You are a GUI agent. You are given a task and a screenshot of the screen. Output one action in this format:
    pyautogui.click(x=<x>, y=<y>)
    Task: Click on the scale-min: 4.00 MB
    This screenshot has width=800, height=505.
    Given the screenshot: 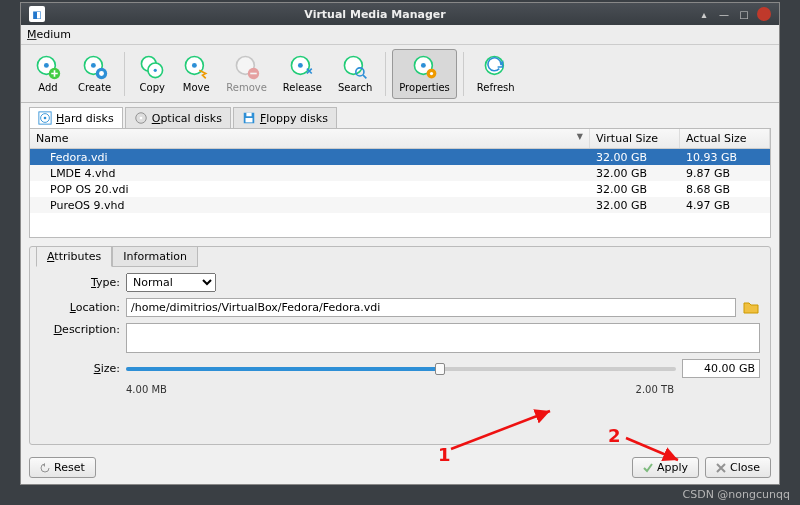 What is the action you would take?
    pyautogui.click(x=146, y=390)
    